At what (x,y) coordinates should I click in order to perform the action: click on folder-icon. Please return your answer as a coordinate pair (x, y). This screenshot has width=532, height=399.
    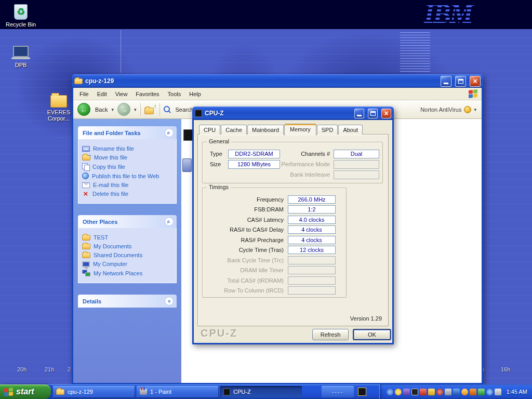
    Looking at the image, I should click on (60, 392).